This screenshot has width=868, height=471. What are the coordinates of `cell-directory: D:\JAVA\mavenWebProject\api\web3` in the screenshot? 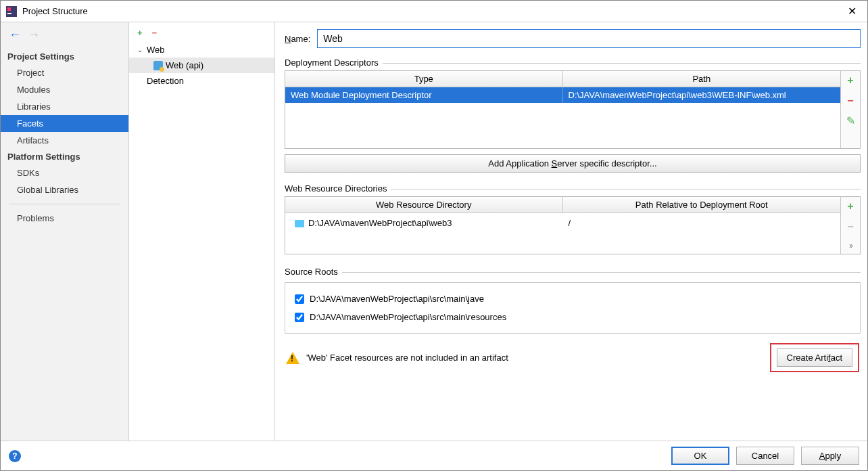 It's located at (426, 223).